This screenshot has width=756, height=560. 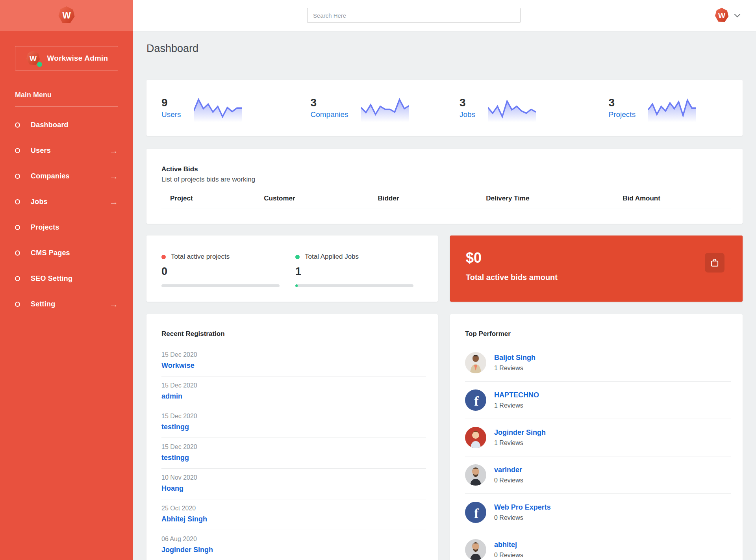 I want to click on total-applied-jobs-block: Total Applied Jobs 1, so click(x=356, y=277).